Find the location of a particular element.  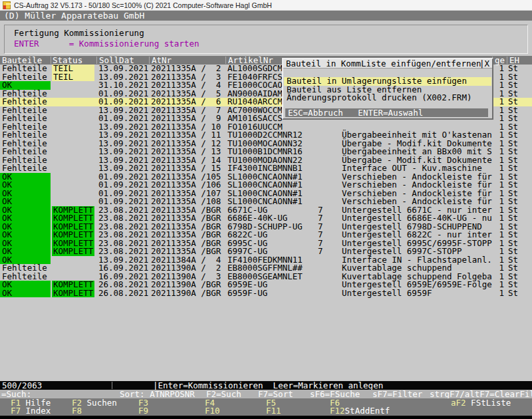

cell-artikelnr: 6959F-UG is located at coordinates (247, 294).